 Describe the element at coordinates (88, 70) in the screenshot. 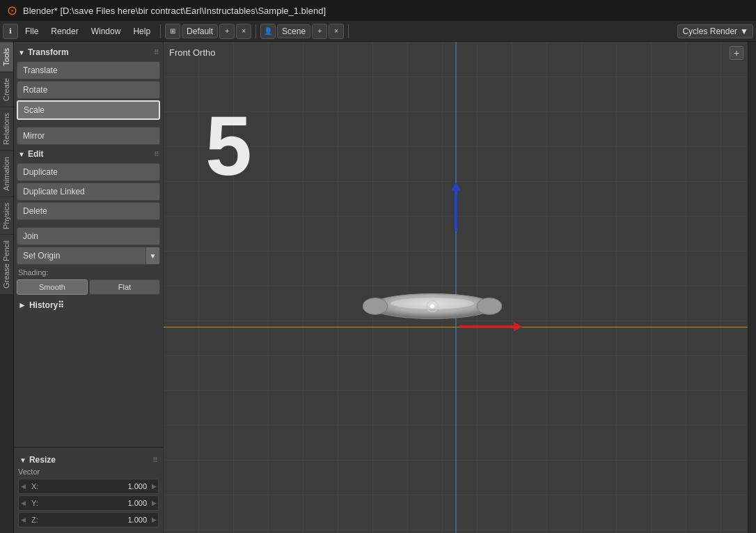

I see `translate-button: Translate` at that location.